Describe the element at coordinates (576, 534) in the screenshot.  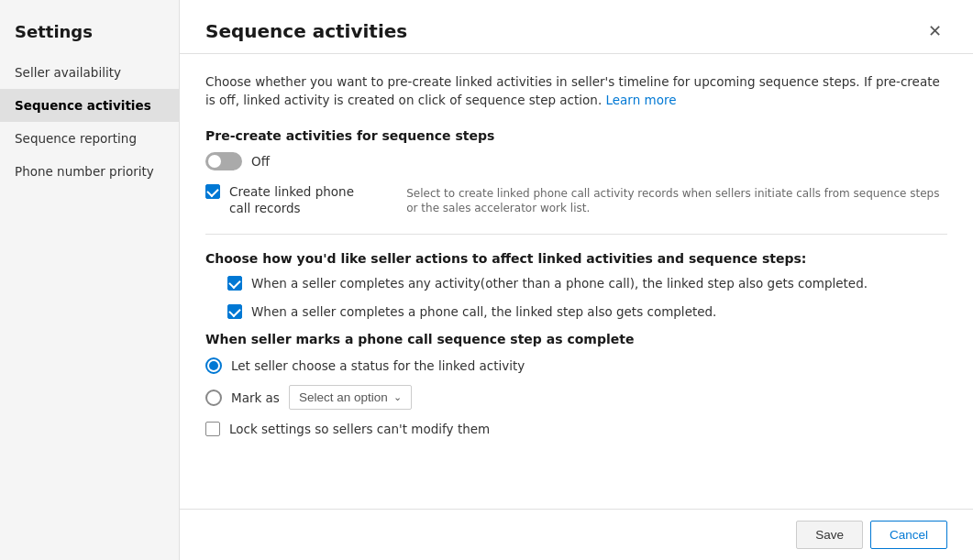
I see `panel-footer: Save Cancel` at that location.